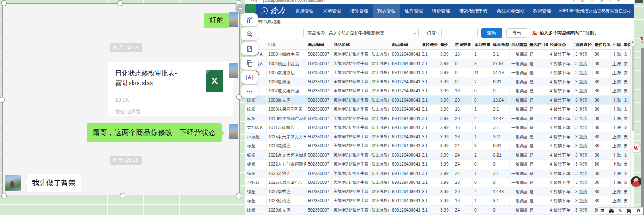  I want to click on export-button: 导出, so click(517, 33).